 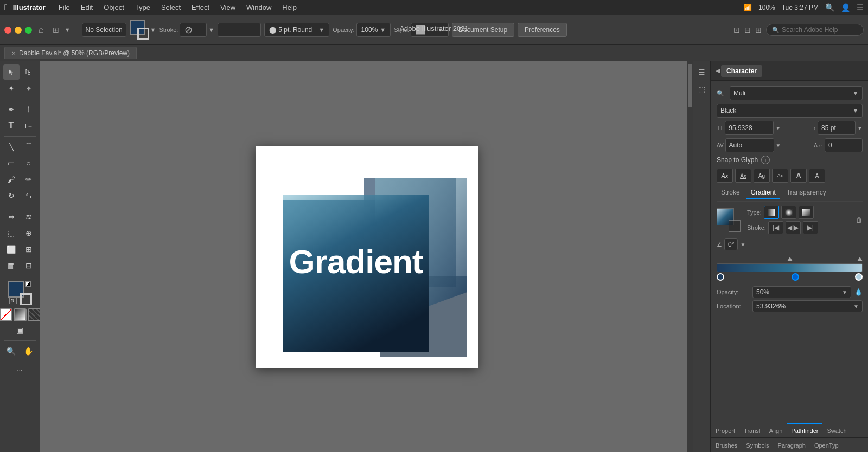 What do you see at coordinates (790, 111) in the screenshot?
I see `font-style-selector: Black ▼` at bounding box center [790, 111].